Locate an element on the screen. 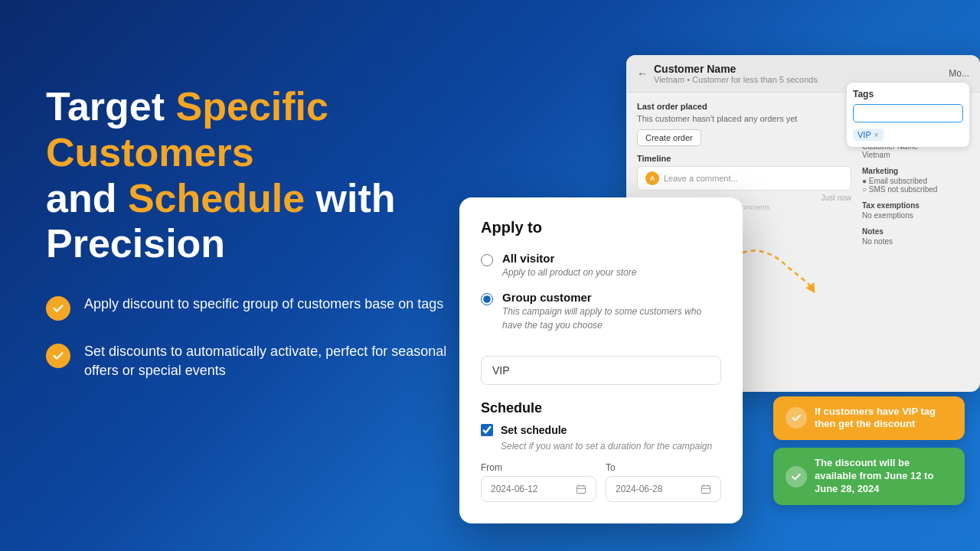  to-date-input: 2024-06-28 is located at coordinates (663, 489).